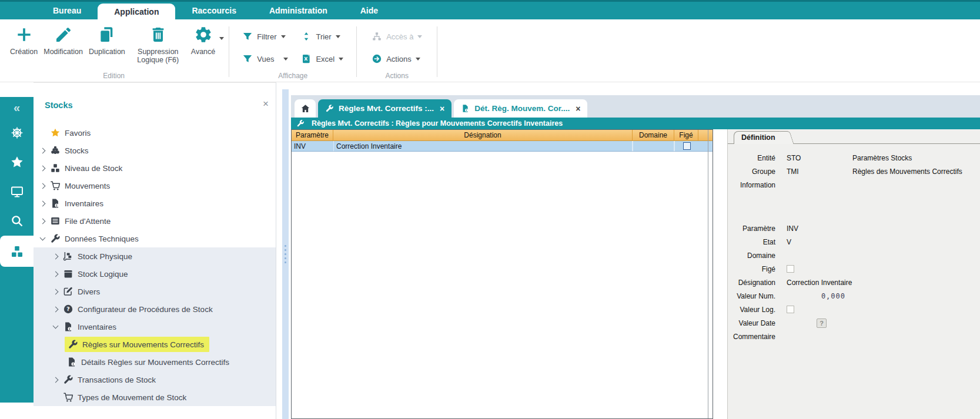 Image resolution: width=980 pixels, height=419 pixels. I want to click on tree-item-label: Détails Règles sur Mouvements Correctifs, so click(155, 362).